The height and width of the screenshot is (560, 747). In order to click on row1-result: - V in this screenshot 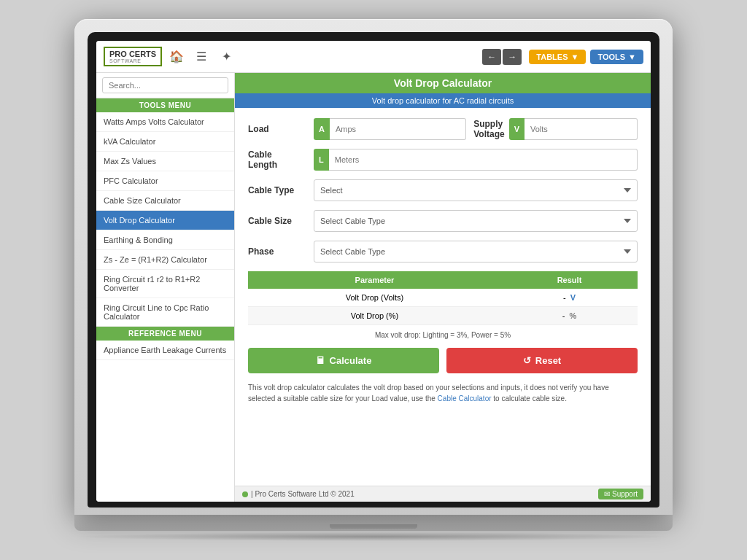, I will do `click(569, 298)`.